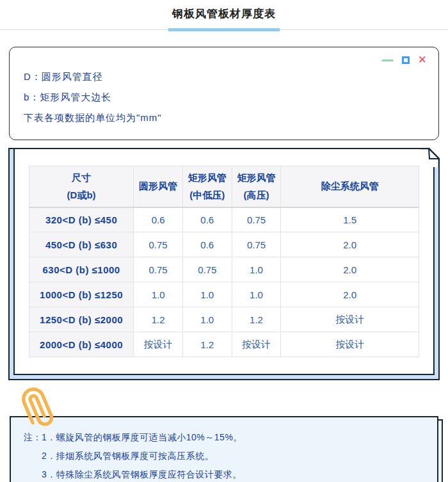 The image size is (448, 482). Describe the element at coordinates (159, 187) in the screenshot. I see `col-header-round-duct: 圆形风管` at that location.